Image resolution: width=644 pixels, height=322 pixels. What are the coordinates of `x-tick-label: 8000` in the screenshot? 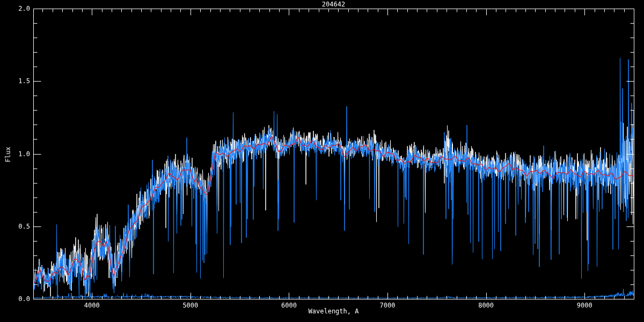 It's located at (486, 305).